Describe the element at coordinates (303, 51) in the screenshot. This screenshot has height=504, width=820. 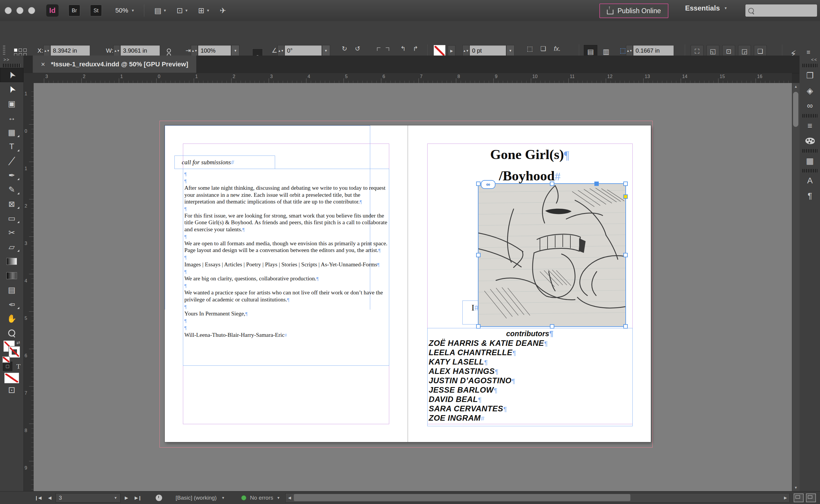
I see `rotation-field: 0°` at that location.